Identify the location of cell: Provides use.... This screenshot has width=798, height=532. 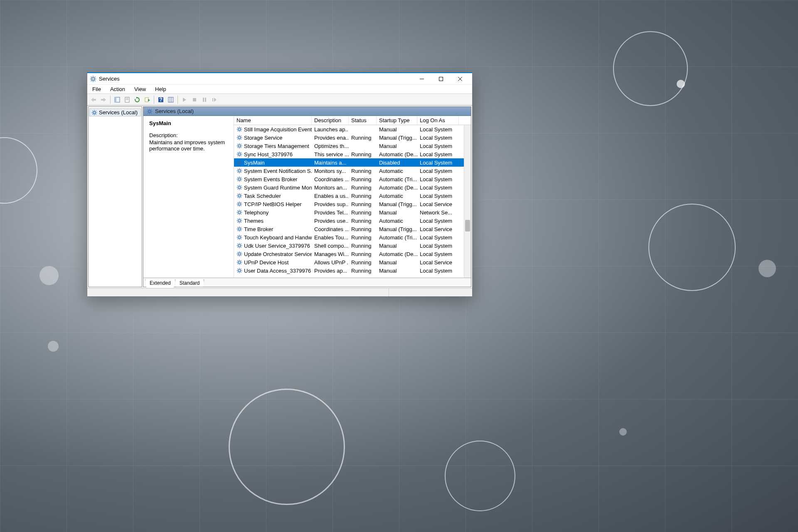
(330, 221).